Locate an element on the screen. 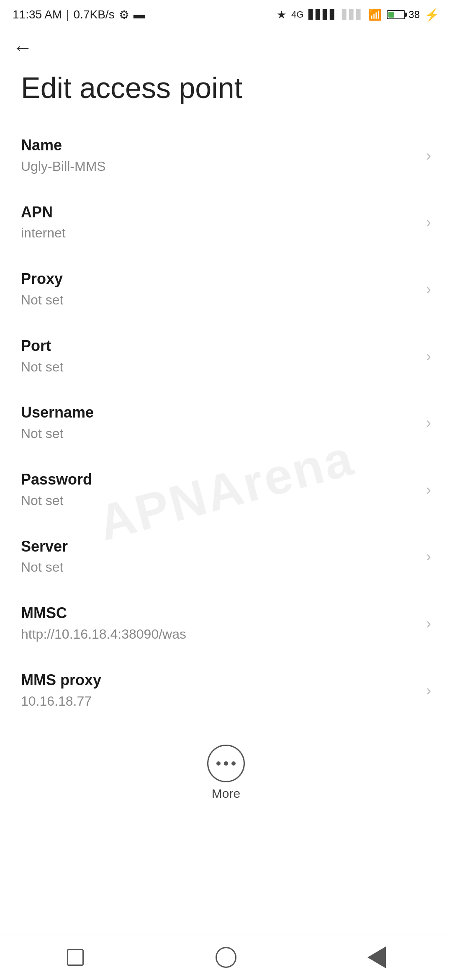 This screenshot has width=452, height=980. settings-item-content-apn: APN internet is located at coordinates (219, 223).